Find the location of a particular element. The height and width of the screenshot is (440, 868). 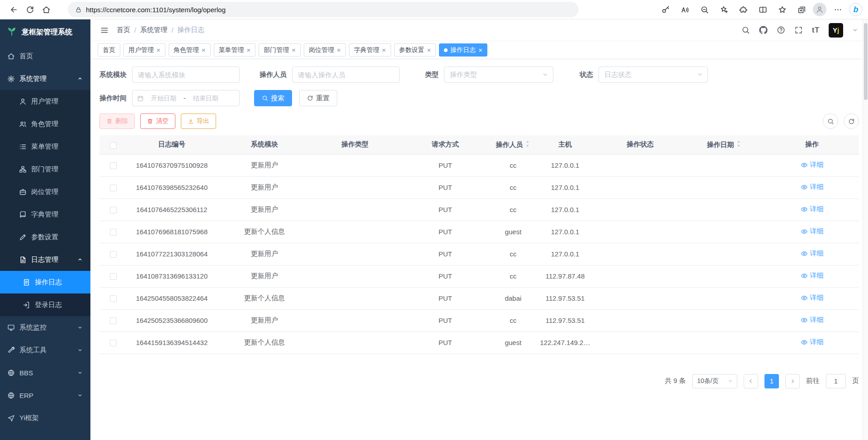

sidebar-item-dict-mgmt: 字典管理 is located at coordinates (45, 214).